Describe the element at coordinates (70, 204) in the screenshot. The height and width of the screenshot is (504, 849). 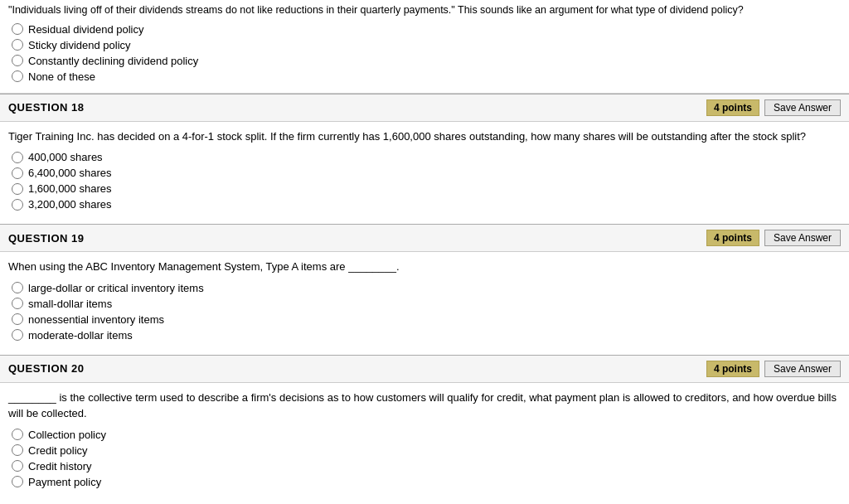
I see `option-label: 3,200,000 shares` at that location.